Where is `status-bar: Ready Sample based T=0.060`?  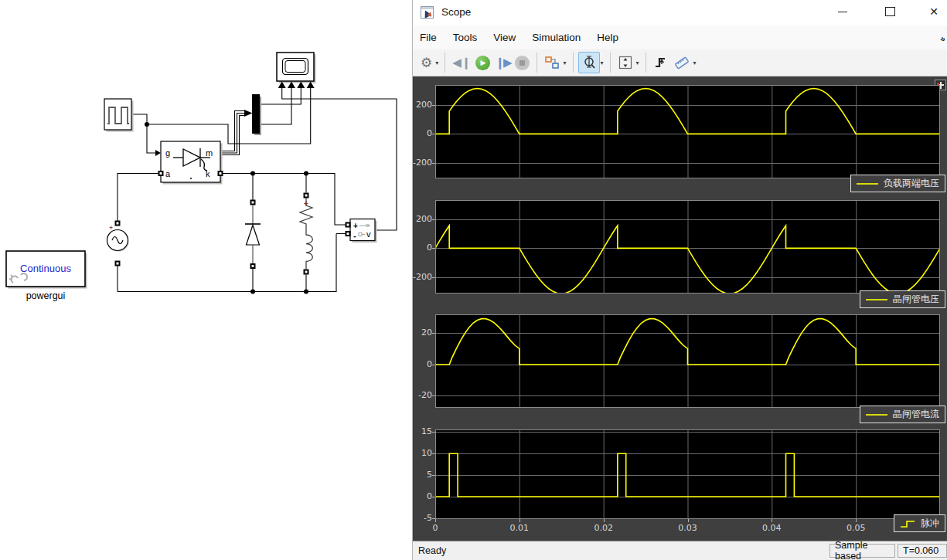 status-bar: Ready Sample based T=0.060 is located at coordinates (680, 550).